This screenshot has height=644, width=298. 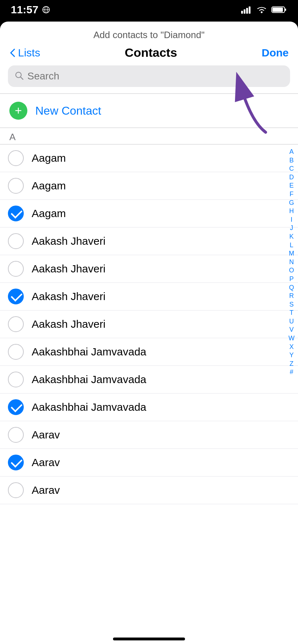 What do you see at coordinates (292, 364) in the screenshot?
I see `alpha-index-letter: Z` at bounding box center [292, 364].